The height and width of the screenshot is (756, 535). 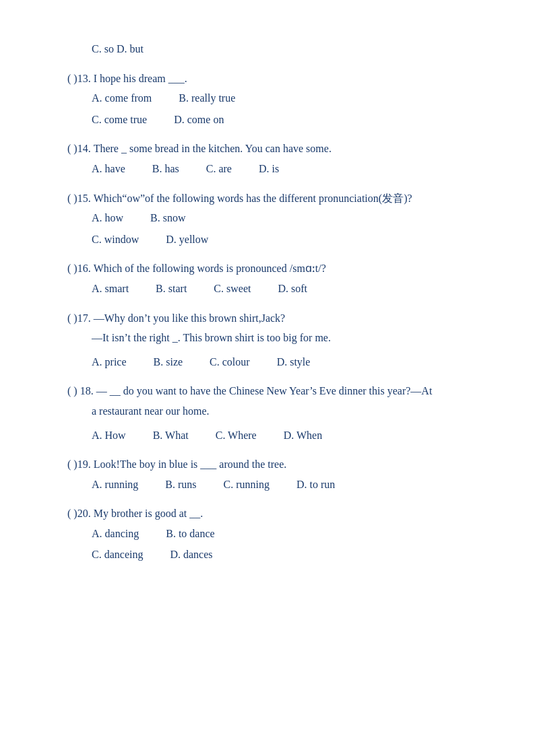 I want to click on option-q16-0-0: A. smart, so click(x=111, y=289).